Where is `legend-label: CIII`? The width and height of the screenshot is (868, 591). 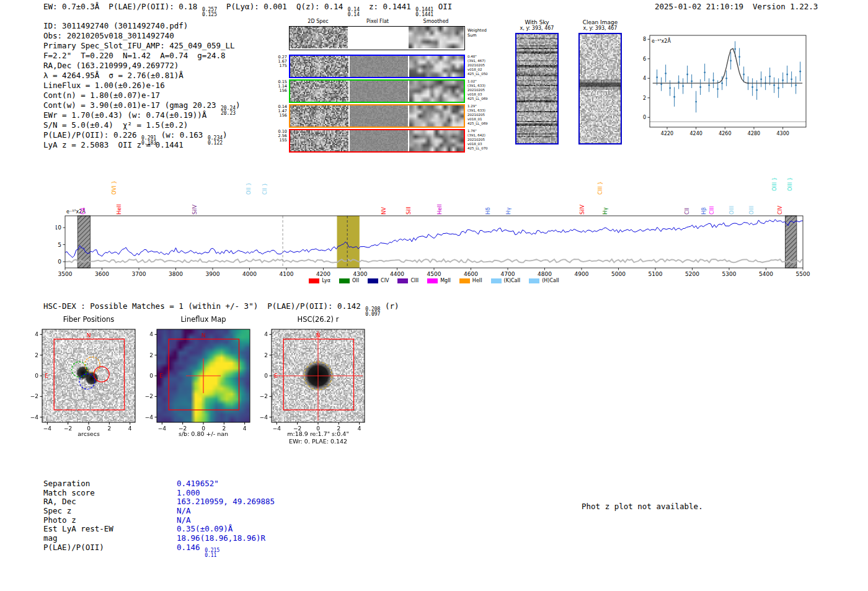 legend-label: CIII is located at coordinates (414, 280).